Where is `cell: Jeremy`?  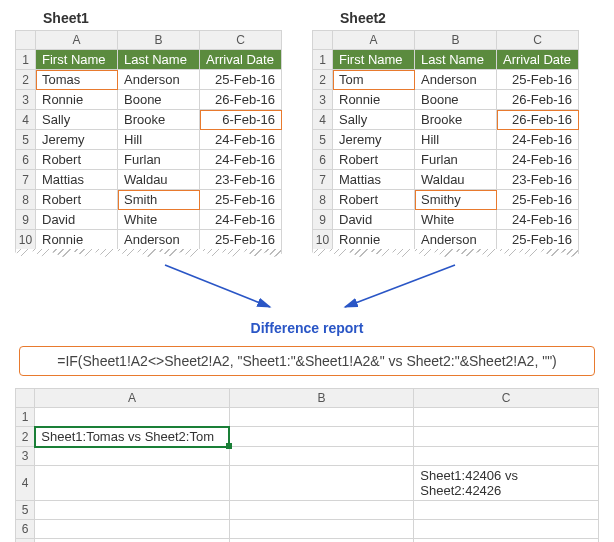
cell: Jeremy is located at coordinates (77, 140).